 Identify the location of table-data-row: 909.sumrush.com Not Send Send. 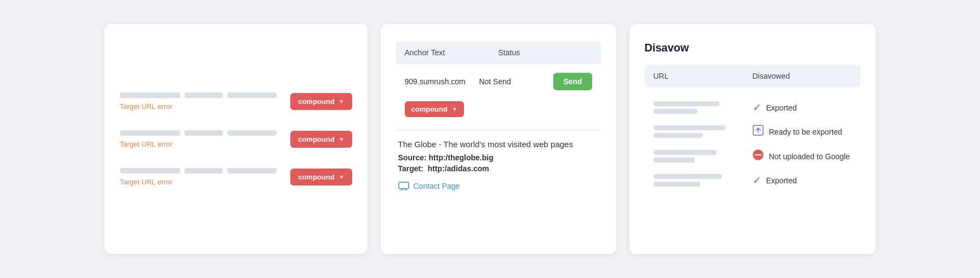
(498, 82).